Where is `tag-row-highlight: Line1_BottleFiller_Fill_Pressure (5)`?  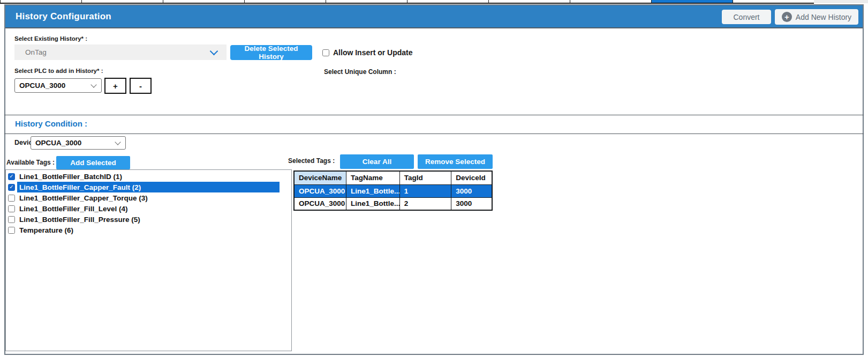 tag-row-highlight: Line1_BottleFiller_Fill_Pressure (5) is located at coordinates (148, 219).